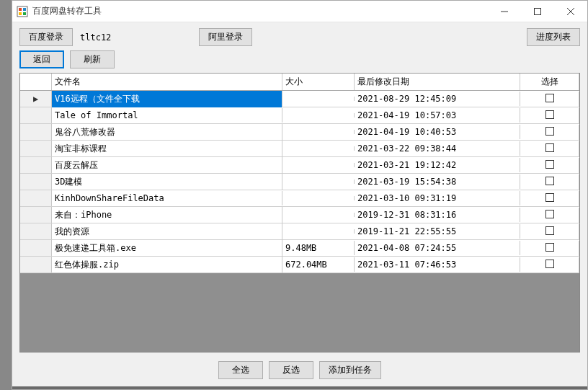 Image resolution: width=588 pixels, height=390 pixels. I want to click on sub-toolbar: 返回 刷新, so click(300, 62).